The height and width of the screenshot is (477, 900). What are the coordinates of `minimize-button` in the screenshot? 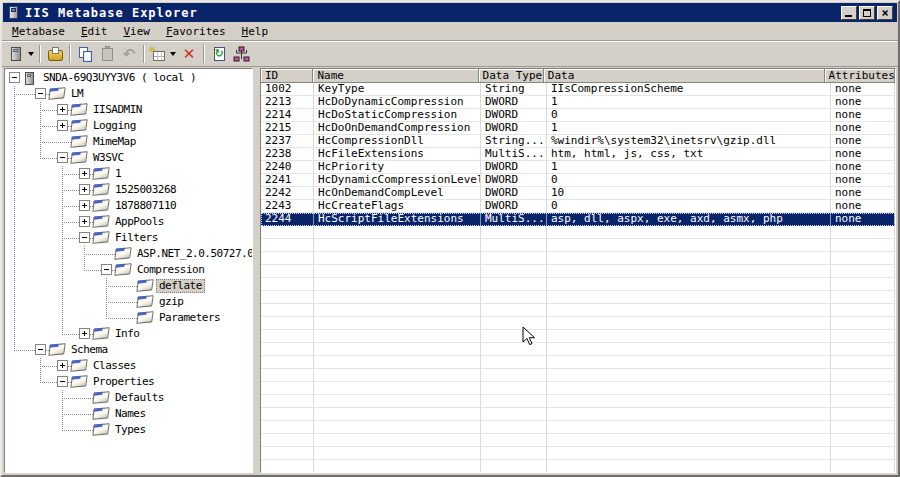 It's located at (849, 13).